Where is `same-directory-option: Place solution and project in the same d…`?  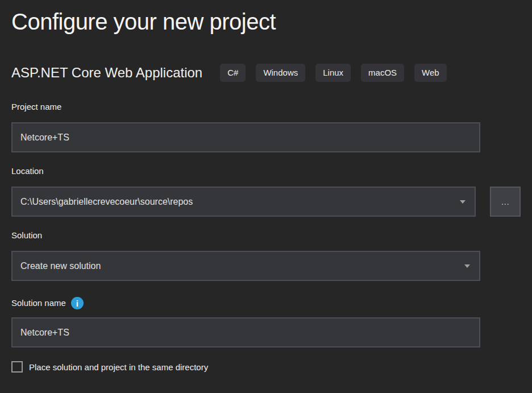
same-directory-option: Place solution and project in the same d… is located at coordinates (266, 367).